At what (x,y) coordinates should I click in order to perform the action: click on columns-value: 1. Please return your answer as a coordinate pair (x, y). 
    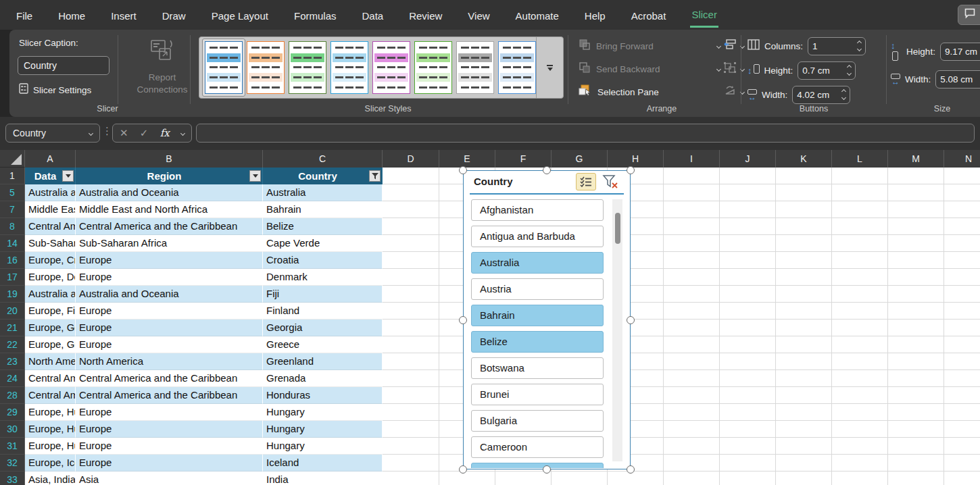
    Looking at the image, I should click on (833, 46).